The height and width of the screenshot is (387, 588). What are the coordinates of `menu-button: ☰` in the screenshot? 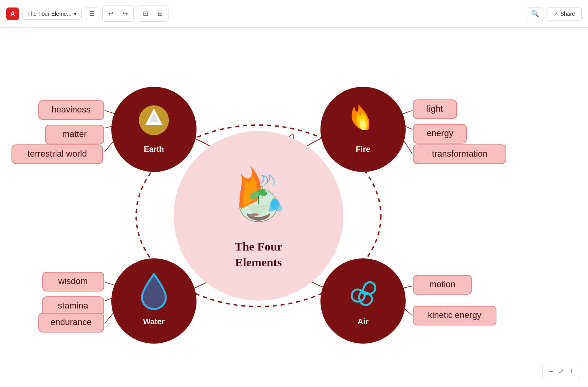 It's located at (92, 13).